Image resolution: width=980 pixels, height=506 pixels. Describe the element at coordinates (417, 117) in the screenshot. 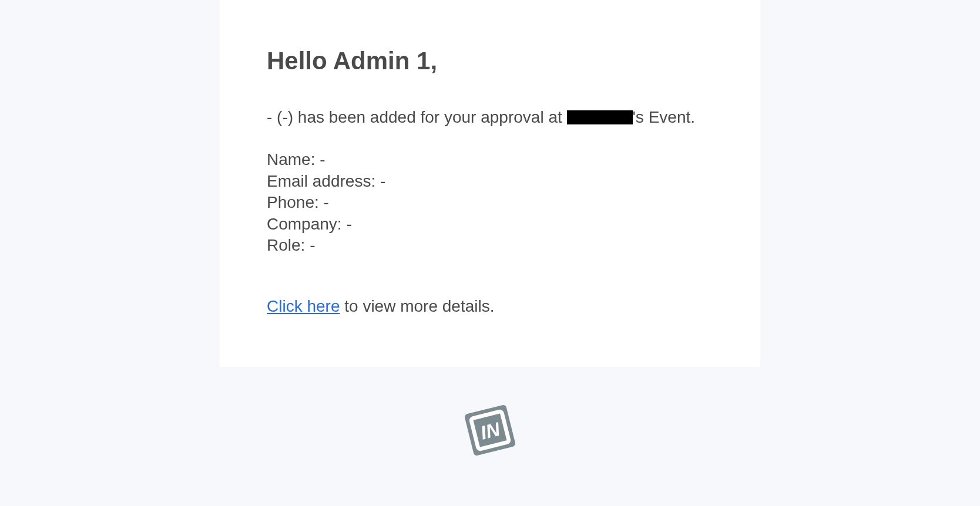

I see `approval-prefix: - (-) has been added for your approval a…` at that location.